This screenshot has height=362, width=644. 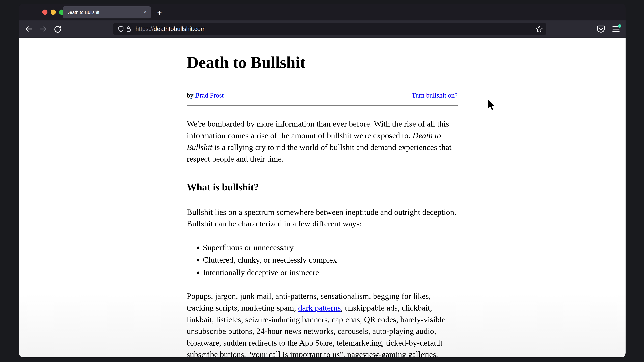 I want to click on url-text: https://deathtobullshit.com, so click(x=336, y=29).